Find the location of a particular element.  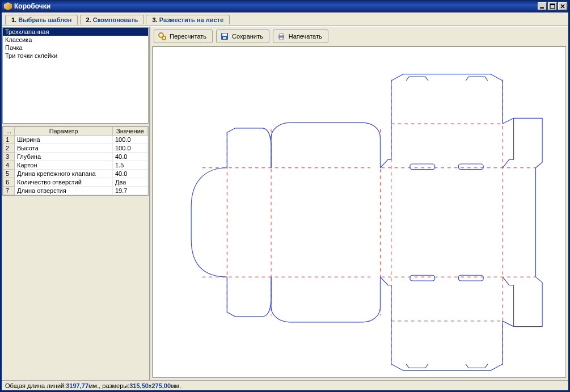

table-row: 3Глубина40.0 is located at coordinates (76, 157).